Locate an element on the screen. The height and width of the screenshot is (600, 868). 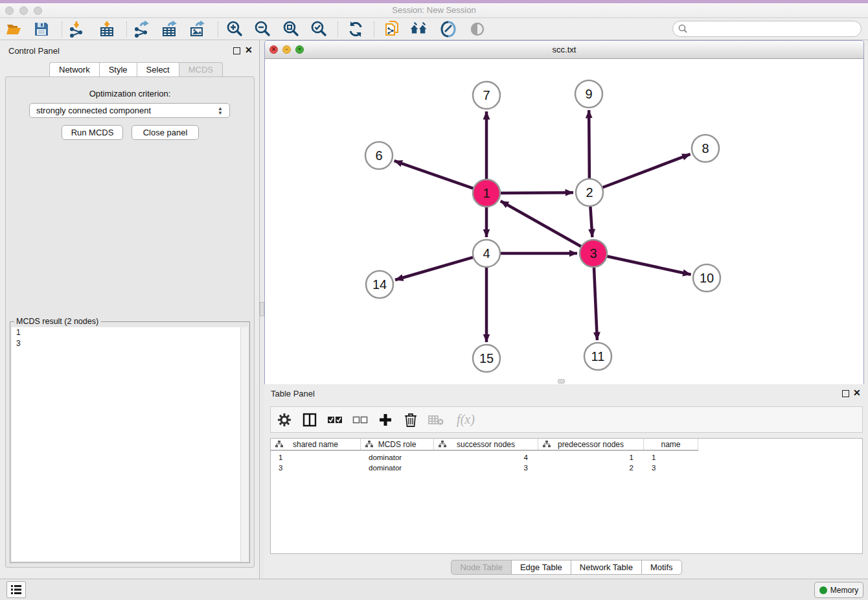
clone-network-icon is located at coordinates (392, 29).